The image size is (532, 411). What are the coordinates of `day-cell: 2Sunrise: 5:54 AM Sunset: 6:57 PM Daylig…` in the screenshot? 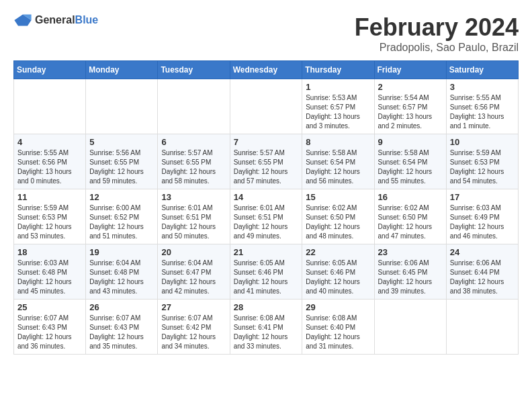 It's located at (410, 107).